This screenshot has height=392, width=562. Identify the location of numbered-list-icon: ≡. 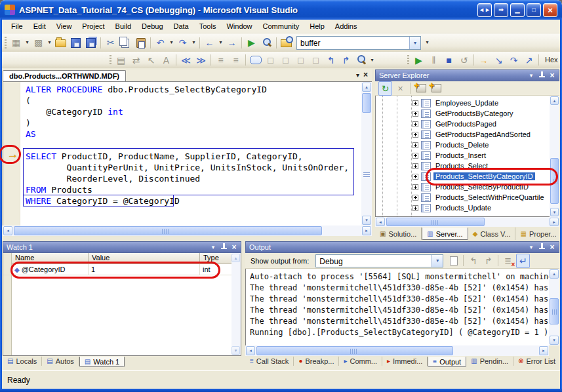
(236, 60).